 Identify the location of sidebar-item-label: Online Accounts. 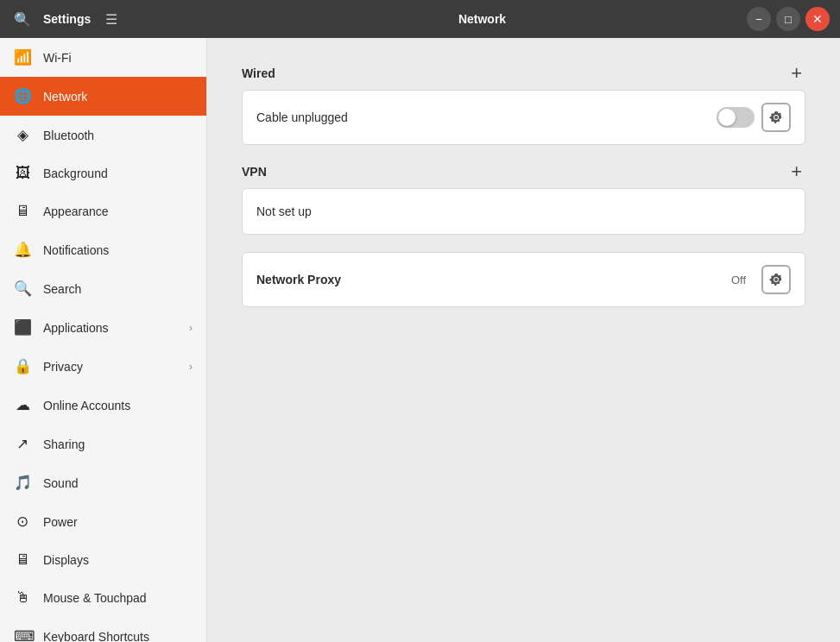
(117, 406).